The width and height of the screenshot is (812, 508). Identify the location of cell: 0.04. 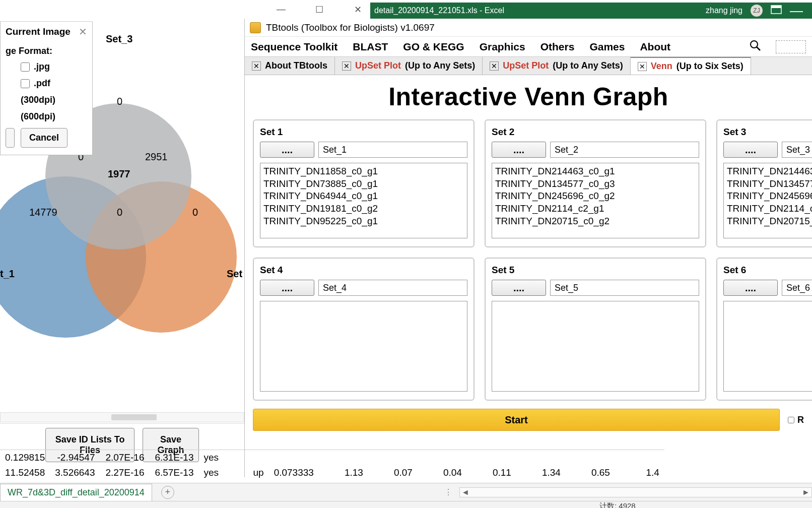
(442, 473).